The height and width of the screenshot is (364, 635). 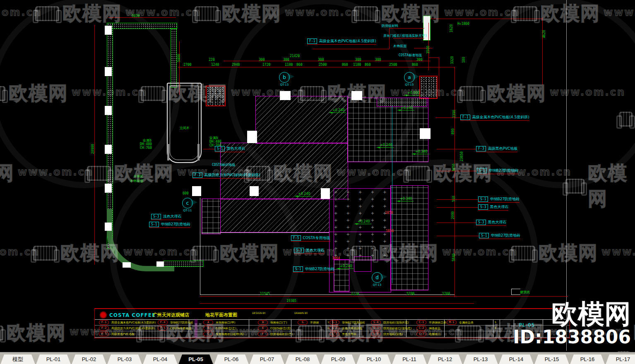 What do you see at coordinates (160, 359) in the screenshot?
I see `tab-pl-04: PL-04` at bounding box center [160, 359].